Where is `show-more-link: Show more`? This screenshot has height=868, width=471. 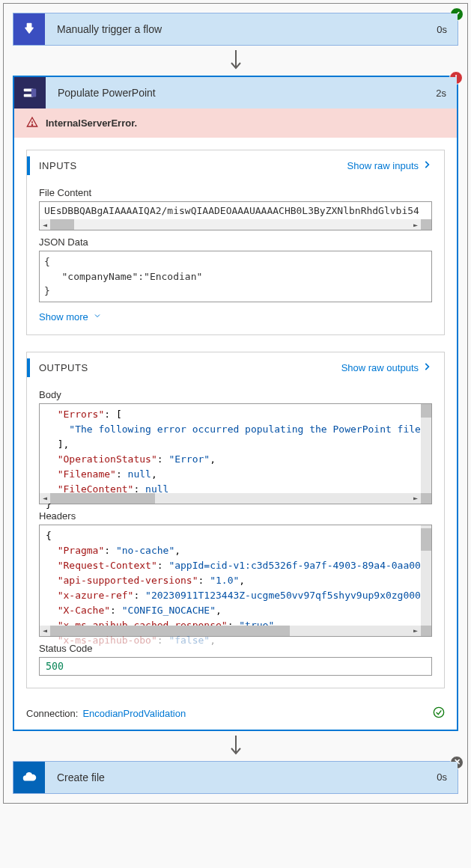 show-more-link: Show more is located at coordinates (70, 317).